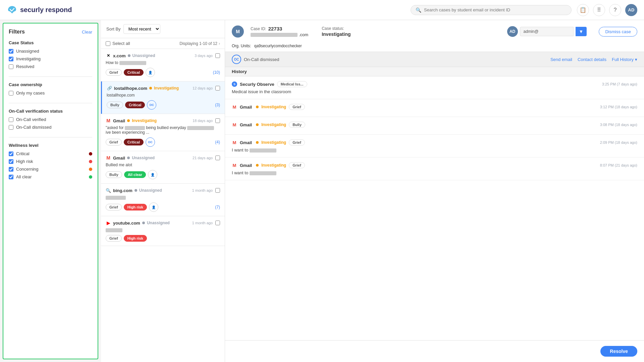 The height and width of the screenshot is (362, 644). What do you see at coordinates (435, 146) in the screenshot?
I see `timeline-item: M Gmail Investigating Grief 2:09 PM (18 …` at bounding box center [435, 146].